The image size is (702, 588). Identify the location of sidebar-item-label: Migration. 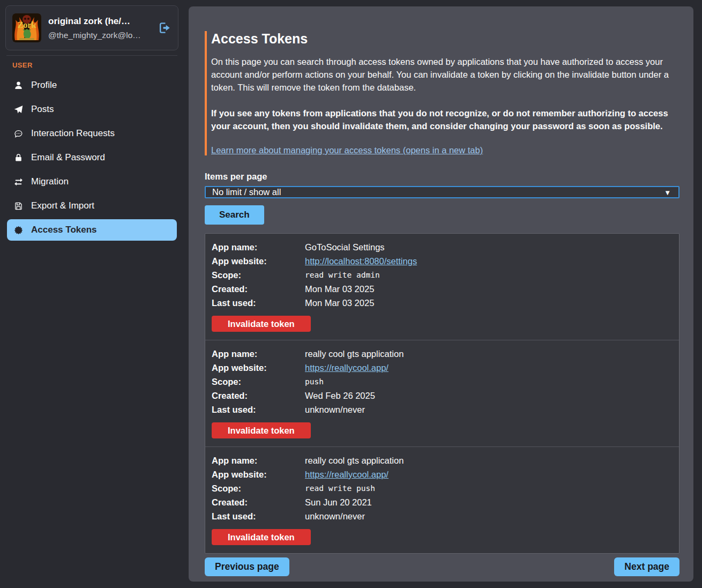
(50, 182).